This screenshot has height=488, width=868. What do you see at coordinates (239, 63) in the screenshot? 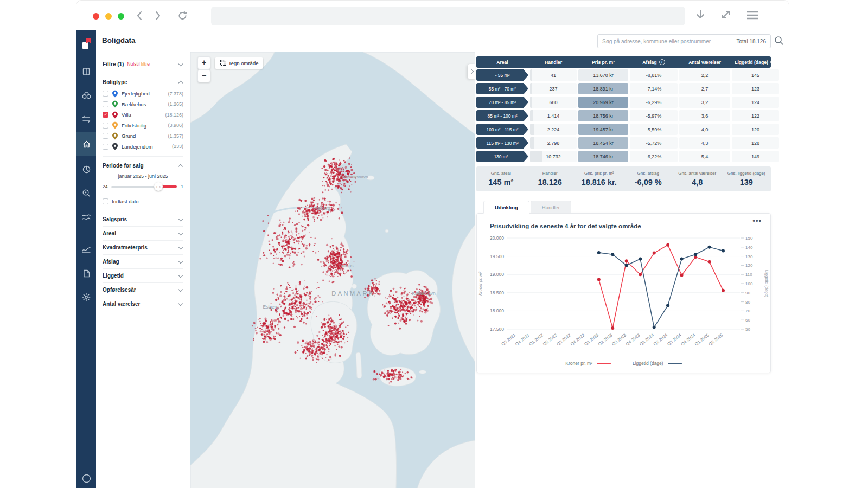
I see `draw-area-button: Tegn område` at bounding box center [239, 63].